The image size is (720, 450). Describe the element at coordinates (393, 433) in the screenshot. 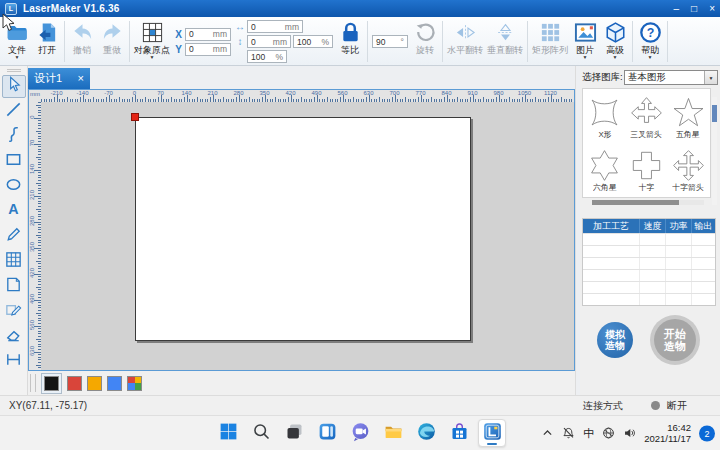

I see `taskbar-file-explorer-button` at that location.